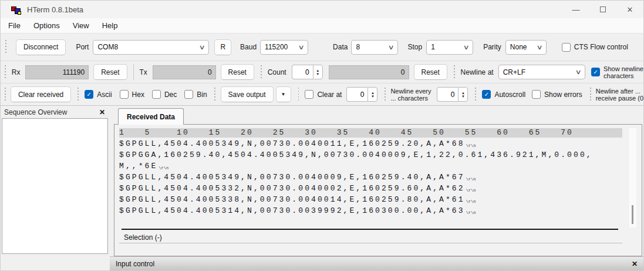  I want to click on autoscroll-label: Autoscroll, so click(510, 95).